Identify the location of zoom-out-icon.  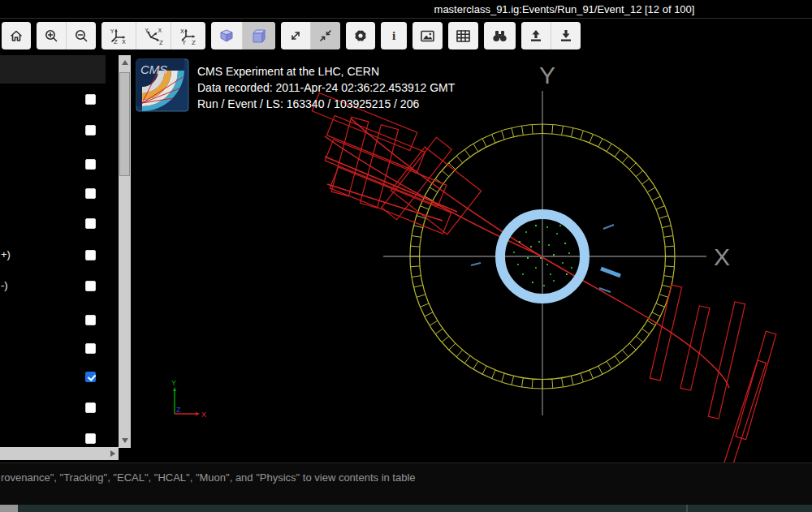
(81, 36).